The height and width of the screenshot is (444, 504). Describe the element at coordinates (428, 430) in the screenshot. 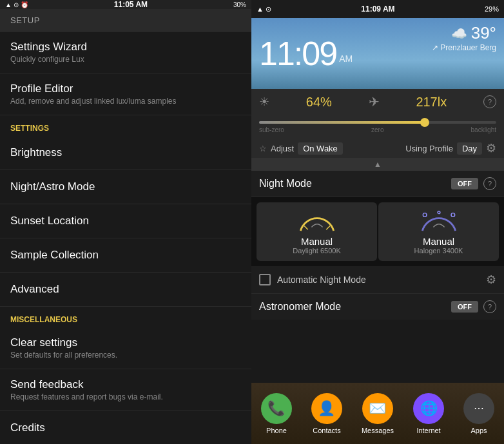

I see `internet-label: Internet` at that location.